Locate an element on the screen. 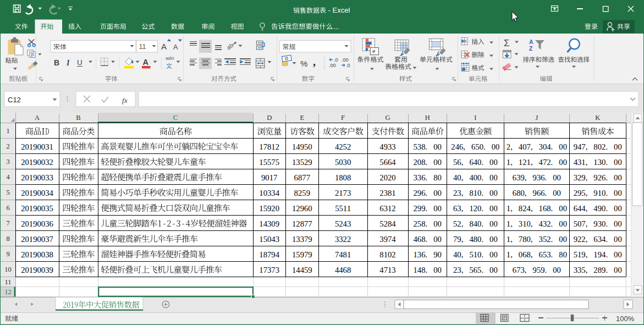 This screenshot has width=644, height=325. svg-text: fx is located at coordinates (125, 100).